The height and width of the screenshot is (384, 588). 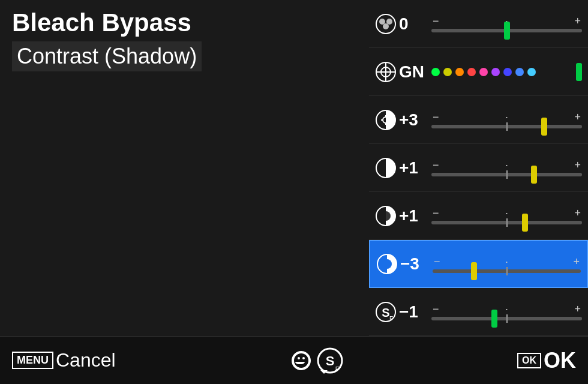 What do you see at coordinates (577, 310) in the screenshot?
I see `plus-label-saturation: +` at bounding box center [577, 310].